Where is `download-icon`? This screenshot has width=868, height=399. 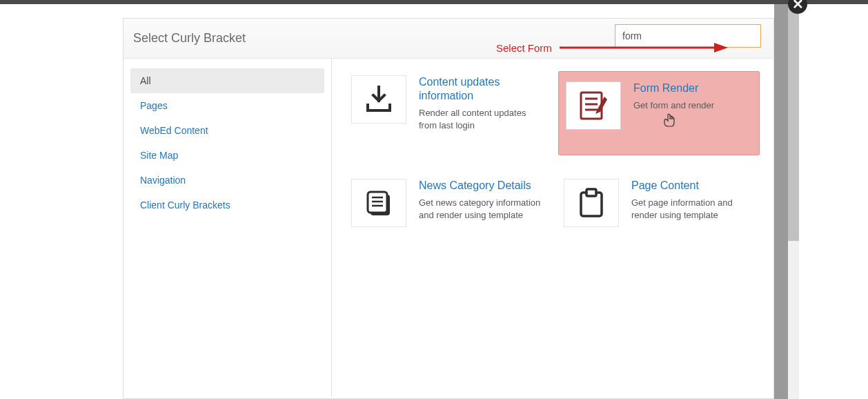 download-icon is located at coordinates (379, 99).